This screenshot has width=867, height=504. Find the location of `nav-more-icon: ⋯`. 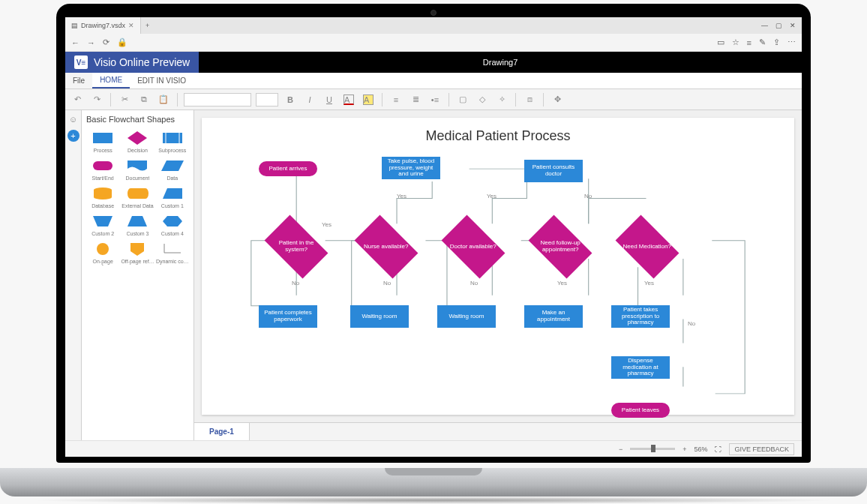

nav-more-icon: ⋯ is located at coordinates (792, 42).